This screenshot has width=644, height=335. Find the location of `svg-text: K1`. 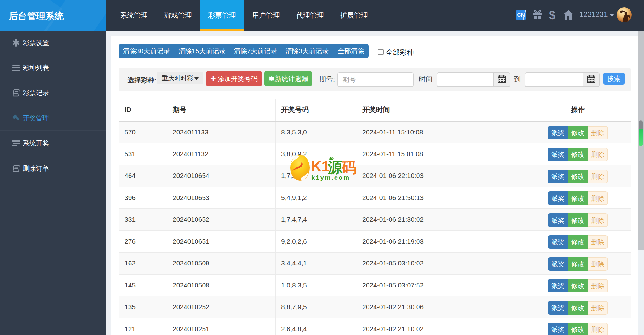

svg-text: K1 is located at coordinates (320, 166).